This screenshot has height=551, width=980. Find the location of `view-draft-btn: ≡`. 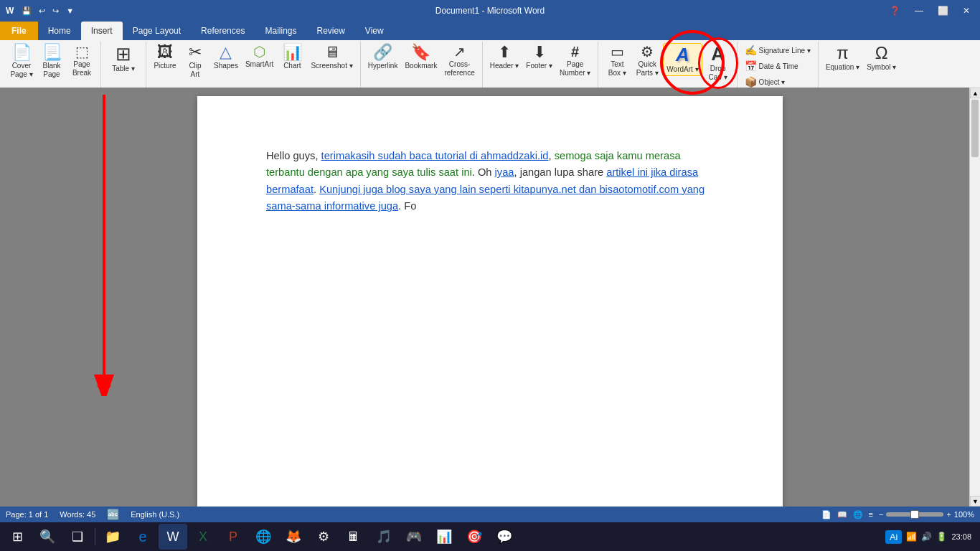

view-draft-btn: ≡ is located at coordinates (871, 514).